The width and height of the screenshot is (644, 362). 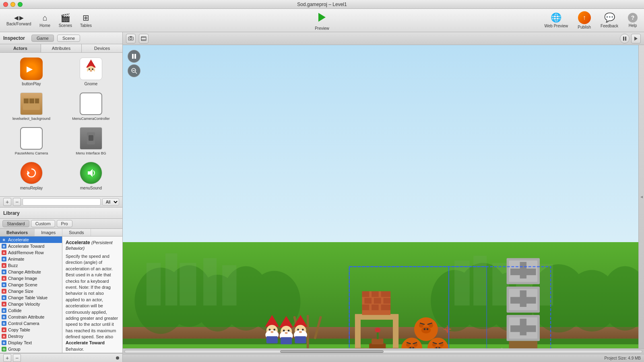 What do you see at coordinates (86, 20) in the screenshot?
I see `tables-button: ⊞ Tables` at bounding box center [86, 20].